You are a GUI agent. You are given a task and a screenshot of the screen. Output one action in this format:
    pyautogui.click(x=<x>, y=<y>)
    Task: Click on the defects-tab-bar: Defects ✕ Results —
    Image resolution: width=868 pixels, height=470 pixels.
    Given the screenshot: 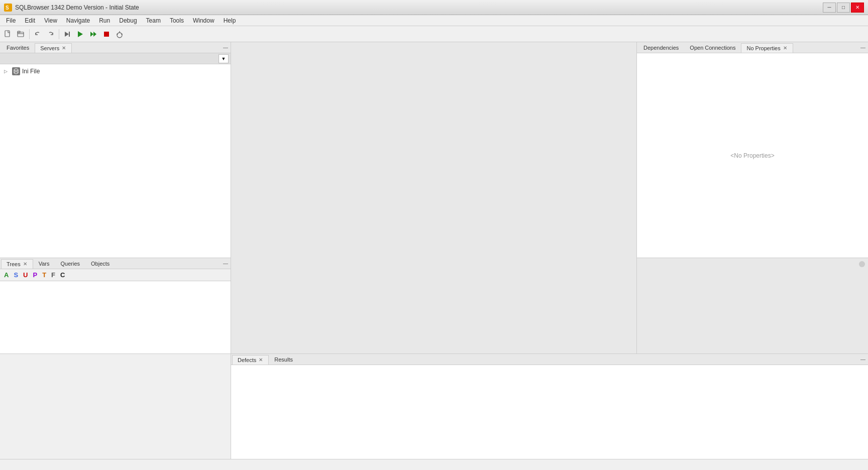 What is the action you would take?
    pyautogui.click(x=550, y=360)
    